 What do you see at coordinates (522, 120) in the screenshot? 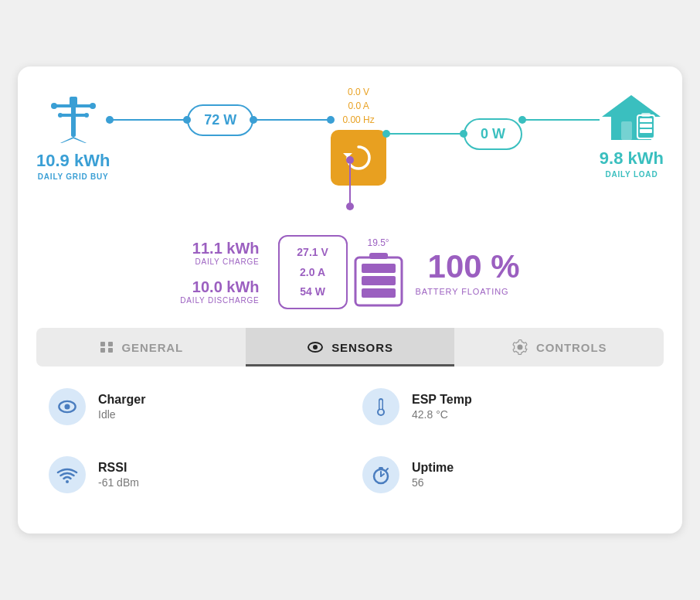
I see `flow-dot-left4` at bounding box center [522, 120].